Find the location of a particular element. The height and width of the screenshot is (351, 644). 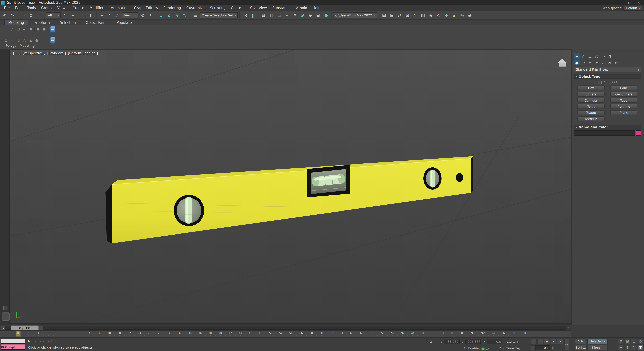

go-to-start-button: « is located at coordinates (534, 342).